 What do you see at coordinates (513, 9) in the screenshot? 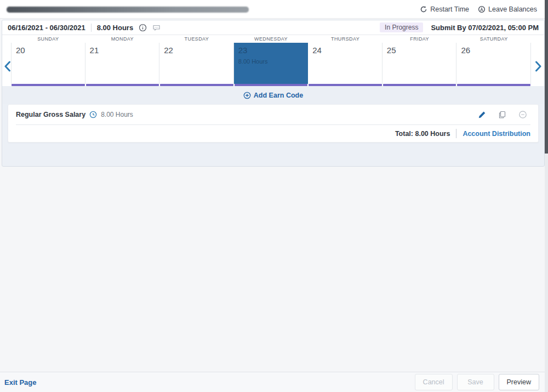
I see `leave-balances-label: Leave Balances` at bounding box center [513, 9].